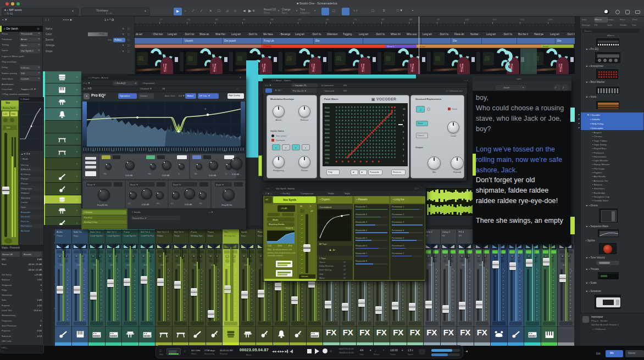 The width and height of the screenshot is (644, 360). I want to click on svg-text: 6320, so click(327, 121).